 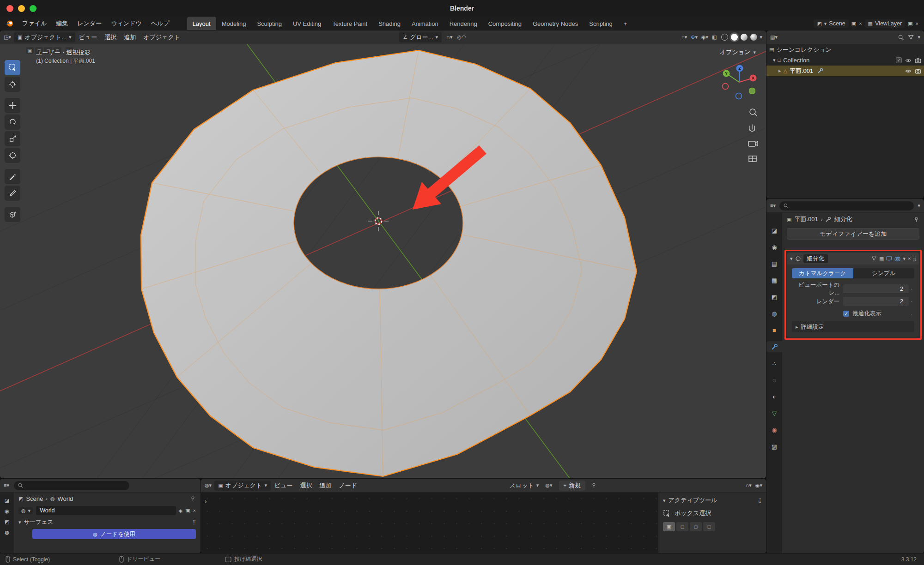 I want to click on fake-user-shield-icon: ◈, so click(x=181, y=511).